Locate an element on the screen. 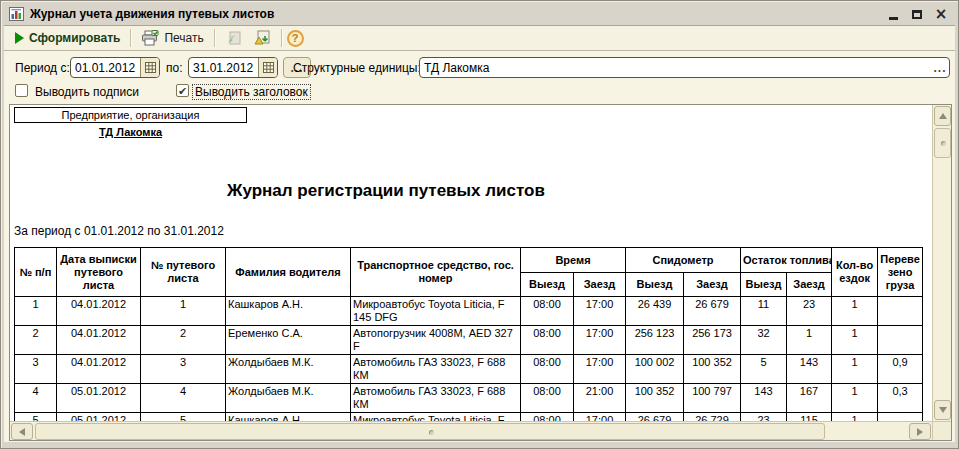 This screenshot has width=959, height=449. col-header-vehicle: Транспортное средство, гос. номер is located at coordinates (436, 272).